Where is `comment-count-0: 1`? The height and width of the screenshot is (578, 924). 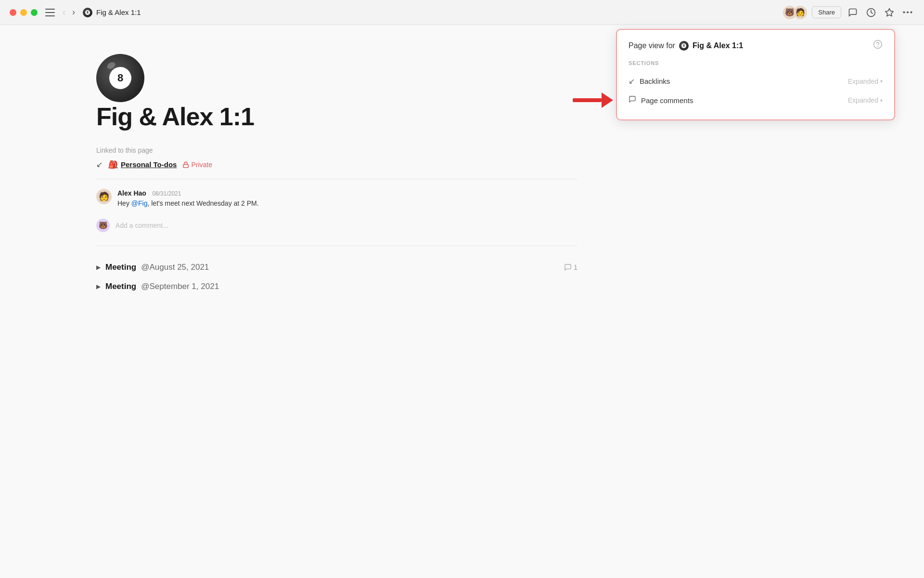 comment-count-0: 1 is located at coordinates (571, 267).